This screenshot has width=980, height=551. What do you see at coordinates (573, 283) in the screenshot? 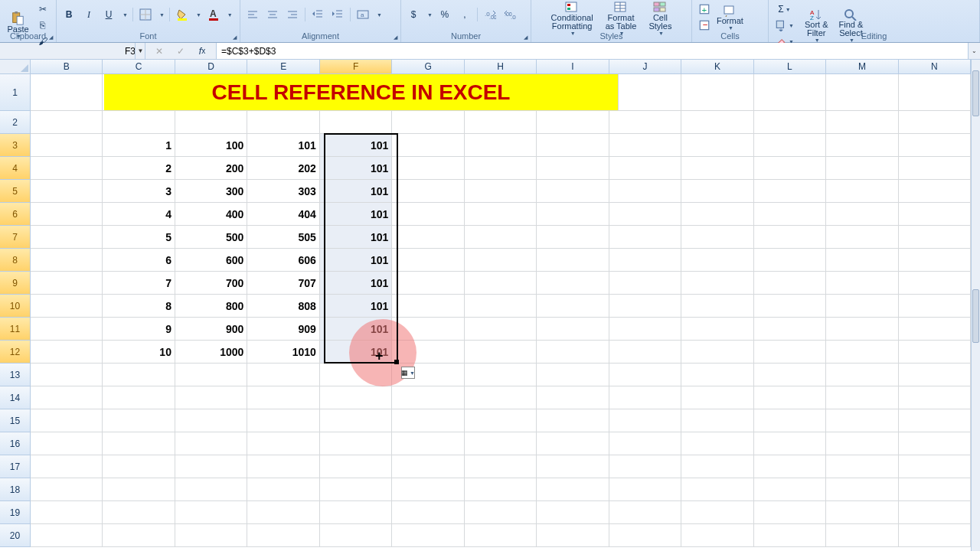
I see `cell-I9` at bounding box center [573, 283].